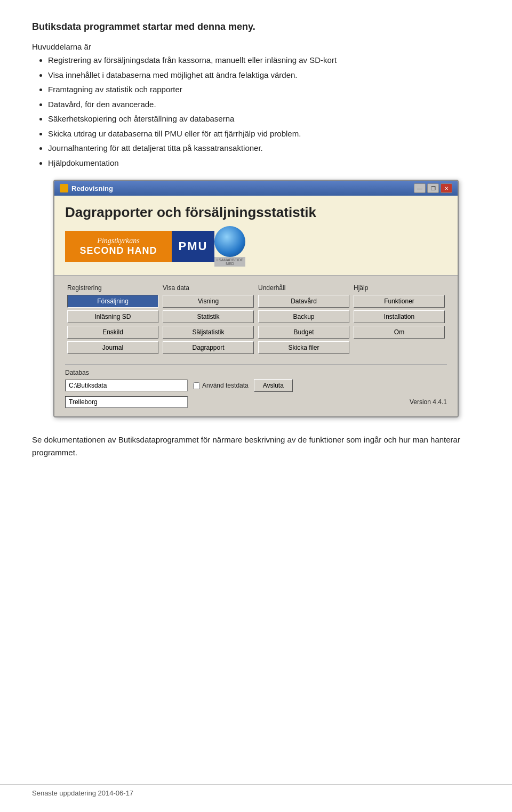 This screenshot has height=812, width=512. What do you see at coordinates (256, 47) in the screenshot?
I see `intro-text: Huvuddelarna är` at bounding box center [256, 47].